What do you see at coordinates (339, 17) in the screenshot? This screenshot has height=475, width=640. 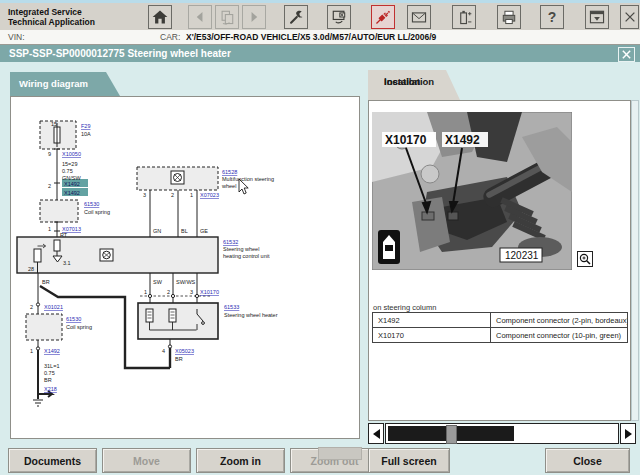 I see `identification-button` at bounding box center [339, 17].